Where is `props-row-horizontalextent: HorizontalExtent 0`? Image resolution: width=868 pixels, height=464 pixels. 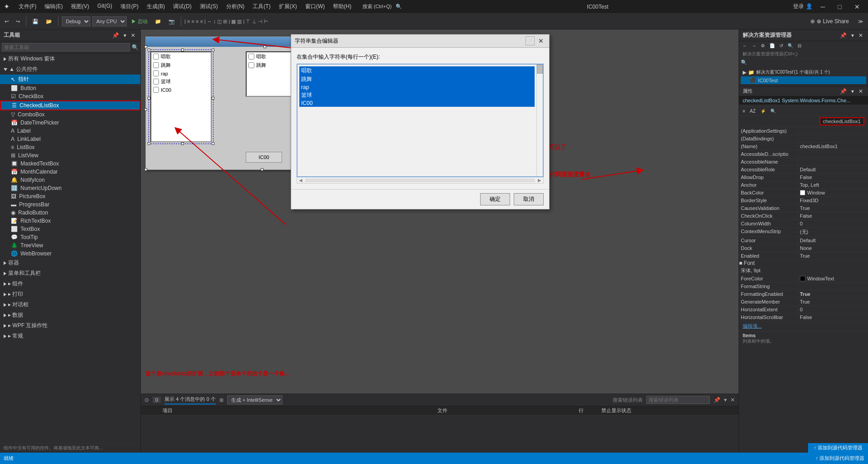
props-row-horizontalextent: HorizontalExtent 0 is located at coordinates (804, 310).